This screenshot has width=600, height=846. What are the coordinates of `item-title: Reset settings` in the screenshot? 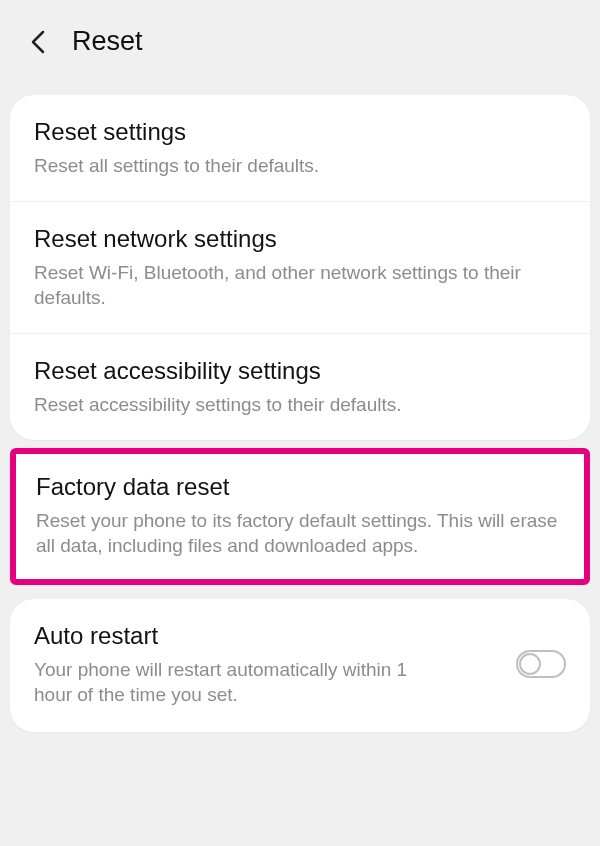 It's located at (300, 132).